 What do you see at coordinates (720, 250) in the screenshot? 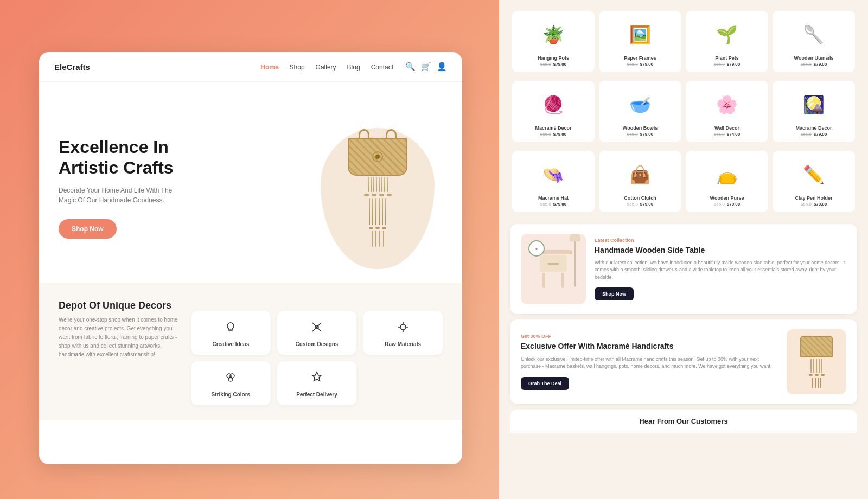
I see `latest-collection-title: Handmade Wooden Side Table` at bounding box center [720, 250].